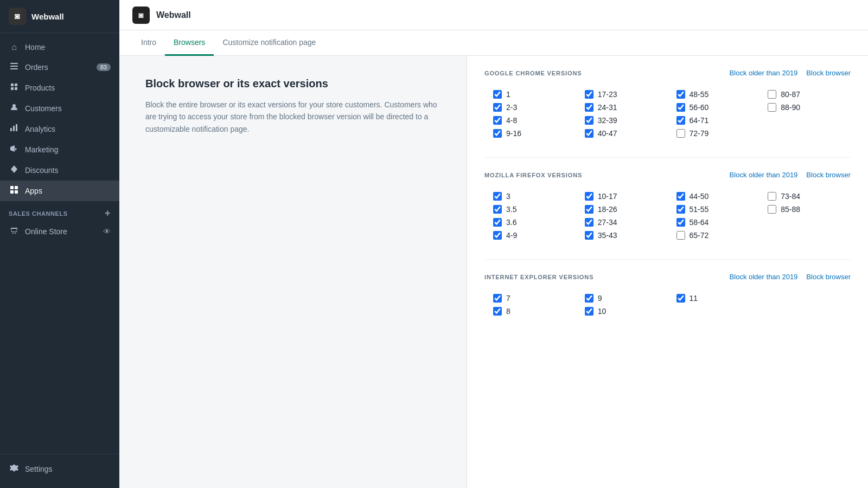 This screenshot has height=488, width=868. What do you see at coordinates (602, 311) in the screenshot?
I see `version-label: 10` at bounding box center [602, 311].